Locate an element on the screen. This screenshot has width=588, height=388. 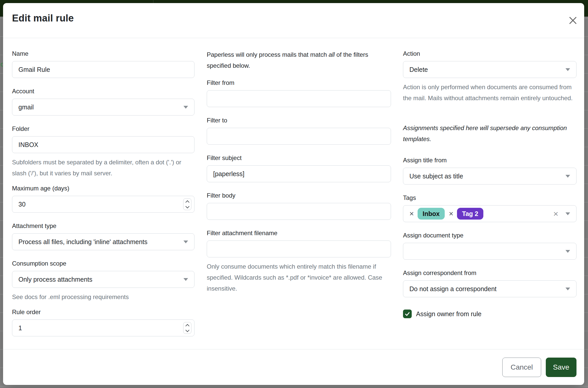
dialog-title: Edit mail rule is located at coordinates (43, 18).